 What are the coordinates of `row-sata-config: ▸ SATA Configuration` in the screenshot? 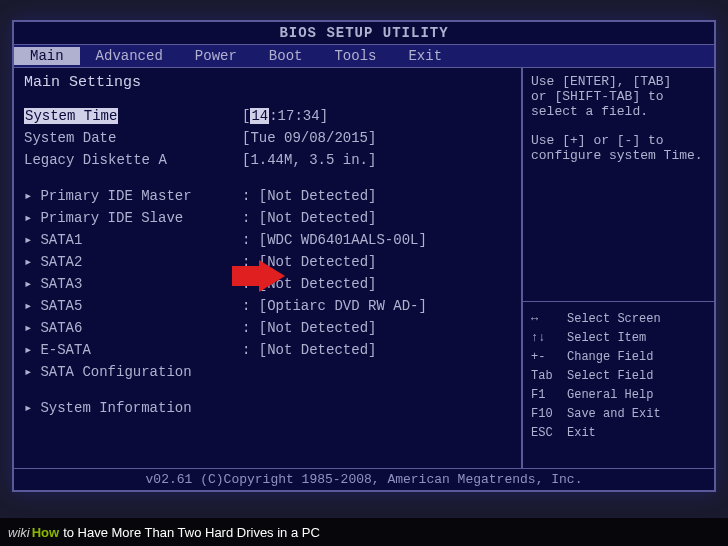 It's located at (268, 372).